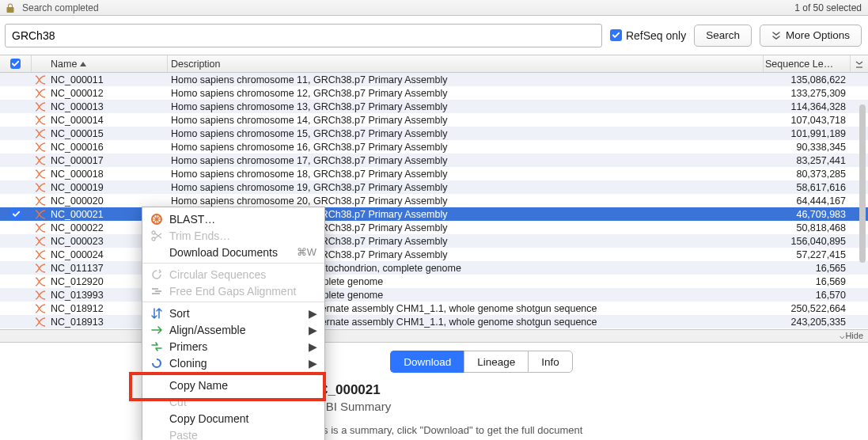 The width and height of the screenshot is (868, 440). I want to click on table-row: NC_011137Homo sapiens neanderthalensis m…, so click(434, 267).